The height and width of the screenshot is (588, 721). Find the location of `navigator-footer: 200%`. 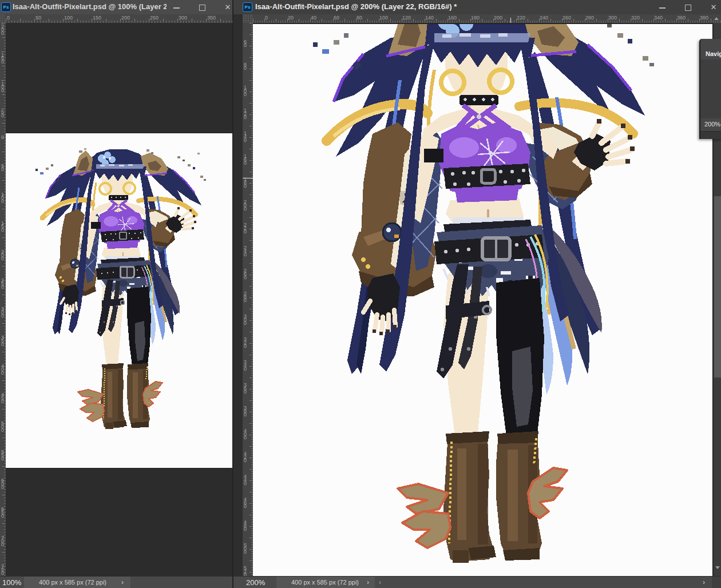

navigator-footer: 200% is located at coordinates (711, 125).